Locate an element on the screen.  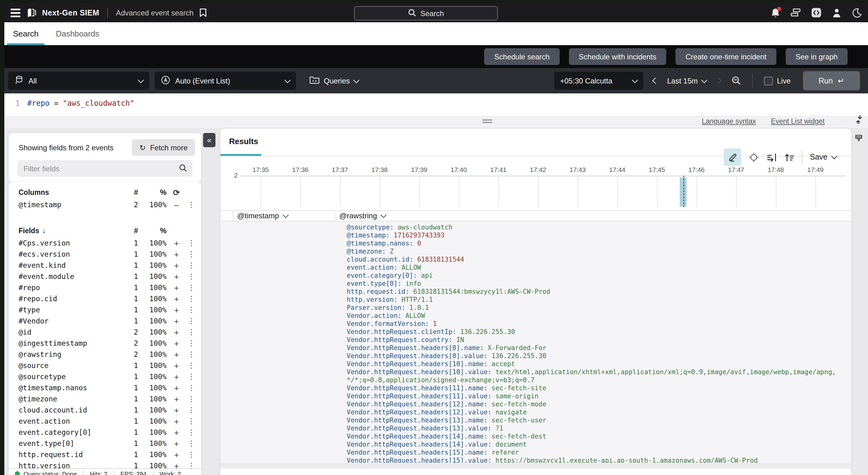
remove-column-icon: – is located at coordinates (177, 205).